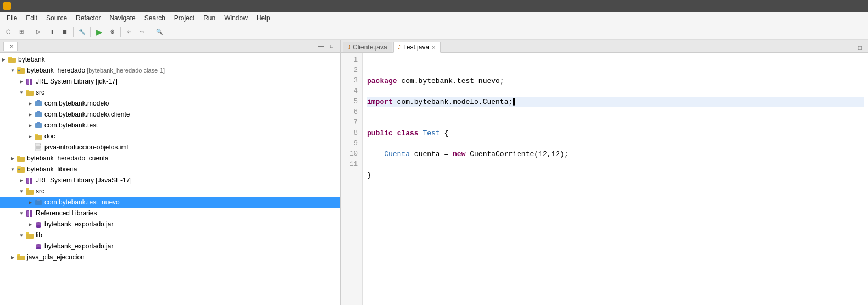  I want to click on line-number-2: 2, so click(350, 70).